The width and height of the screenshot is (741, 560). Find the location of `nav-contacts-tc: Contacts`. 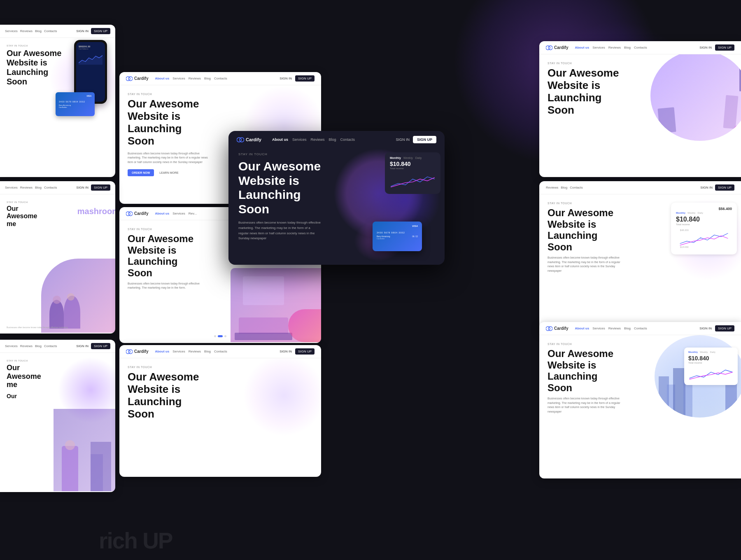

nav-contacts-tc: Contacts is located at coordinates (221, 78).